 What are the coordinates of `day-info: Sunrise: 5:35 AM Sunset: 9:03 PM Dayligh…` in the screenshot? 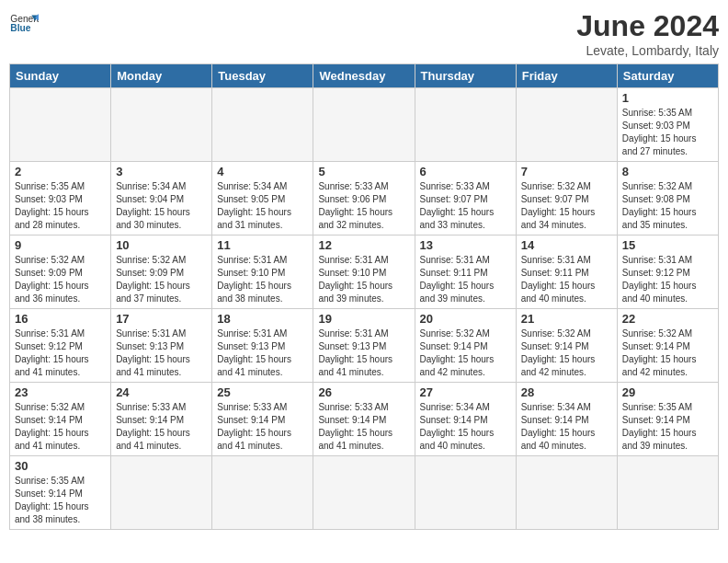 It's located at (667, 132).